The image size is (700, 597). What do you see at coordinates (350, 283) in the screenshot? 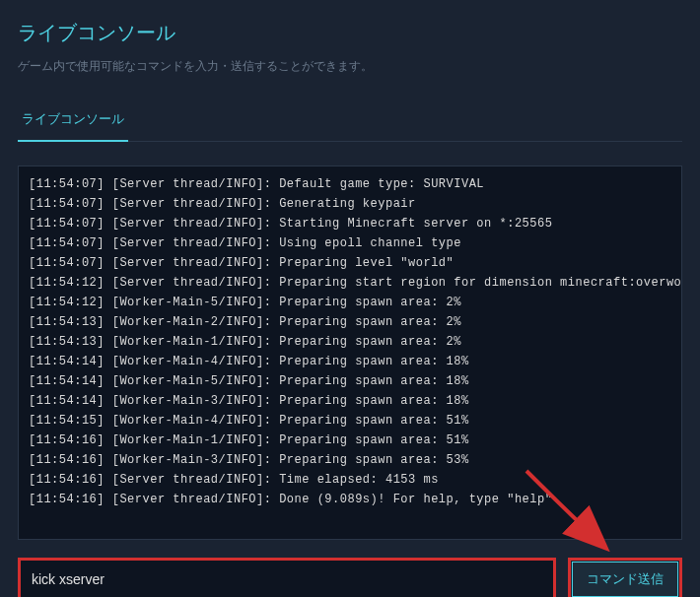
I see `log-line: [11:54:12] [Server thread/INFO]: Prepari…` at bounding box center [350, 283].